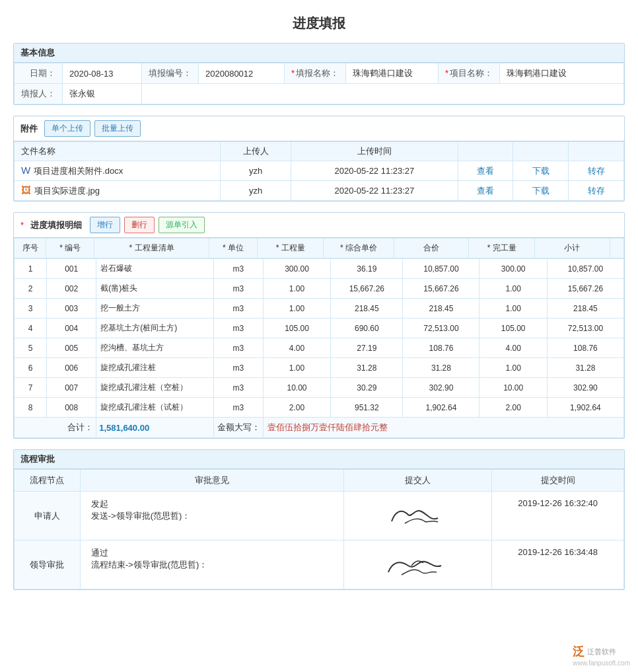  I want to click on col-unit-header: * 单位, so click(232, 248).